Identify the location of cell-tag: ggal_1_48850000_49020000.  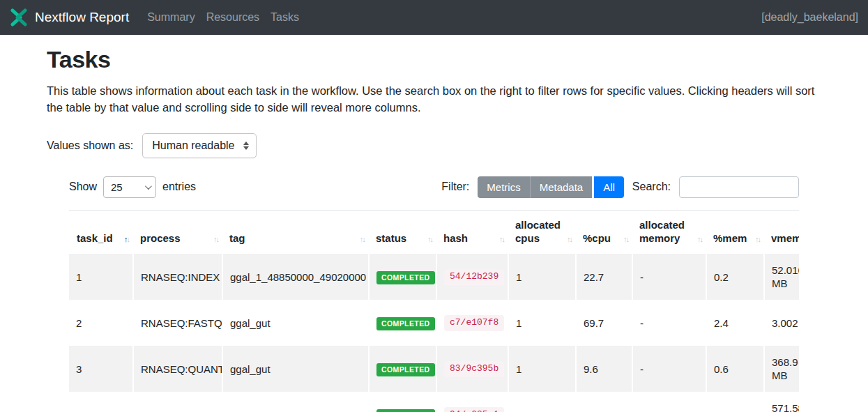
(295, 277).